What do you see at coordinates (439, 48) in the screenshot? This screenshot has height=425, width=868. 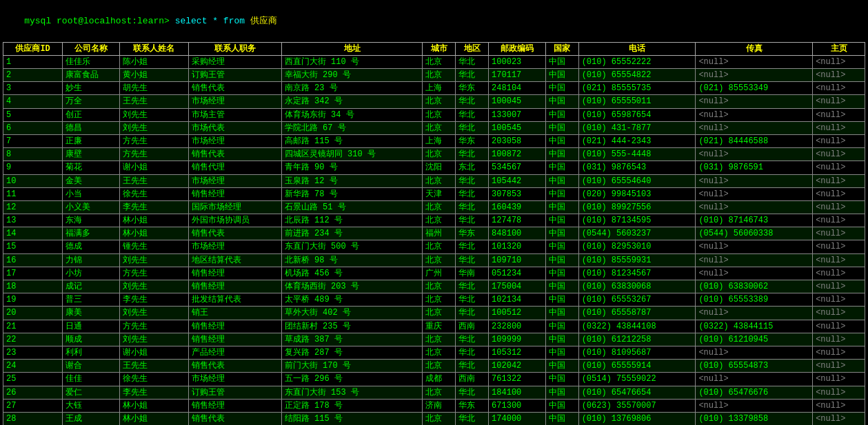 I see `column-header: 城市` at bounding box center [439, 48].